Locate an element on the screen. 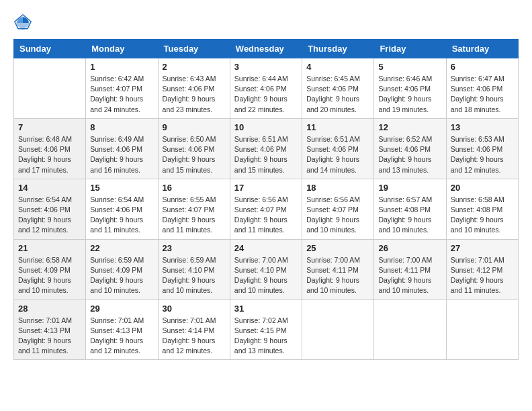  day-number: 26 is located at coordinates (410, 248).